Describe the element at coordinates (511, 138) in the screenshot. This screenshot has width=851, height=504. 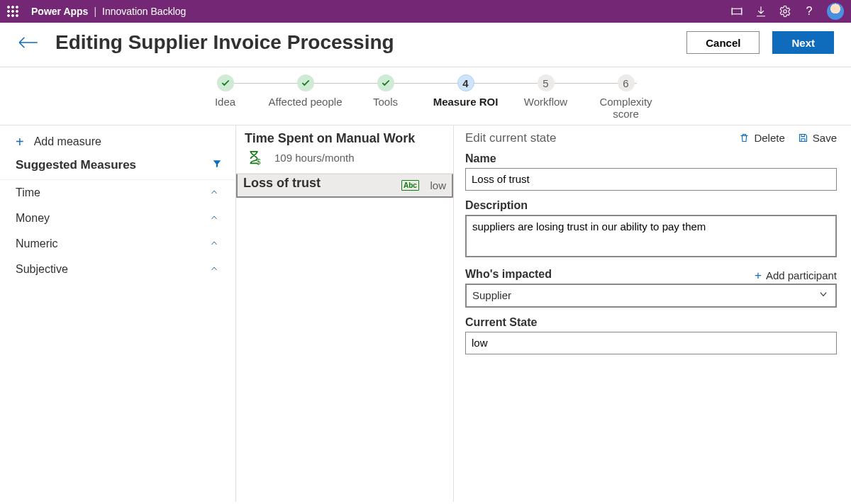
I see `form-heading: Edit current state` at that location.